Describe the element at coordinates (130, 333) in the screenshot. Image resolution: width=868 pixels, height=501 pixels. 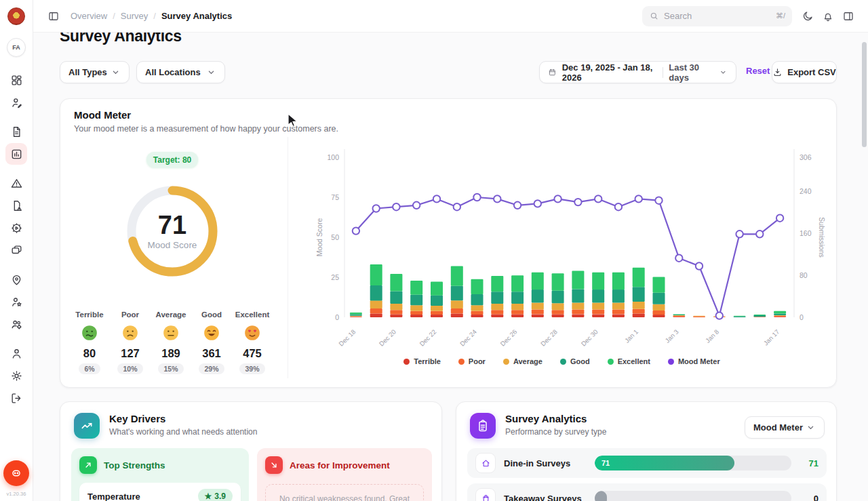
I see `poor-emoji-icon` at that location.